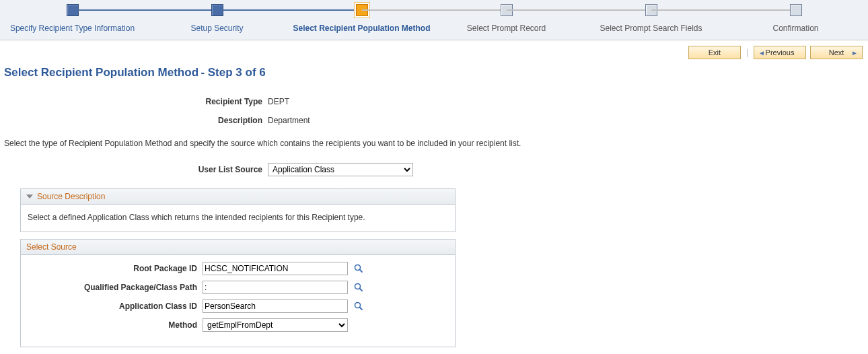 The height and width of the screenshot is (354, 868). I want to click on select-source-heading: Select Source, so click(51, 247).